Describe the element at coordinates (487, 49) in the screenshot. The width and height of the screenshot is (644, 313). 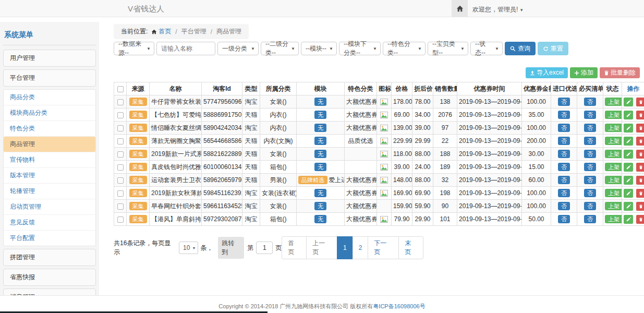
I see `filter-status-select: --状态--▼` at that location.